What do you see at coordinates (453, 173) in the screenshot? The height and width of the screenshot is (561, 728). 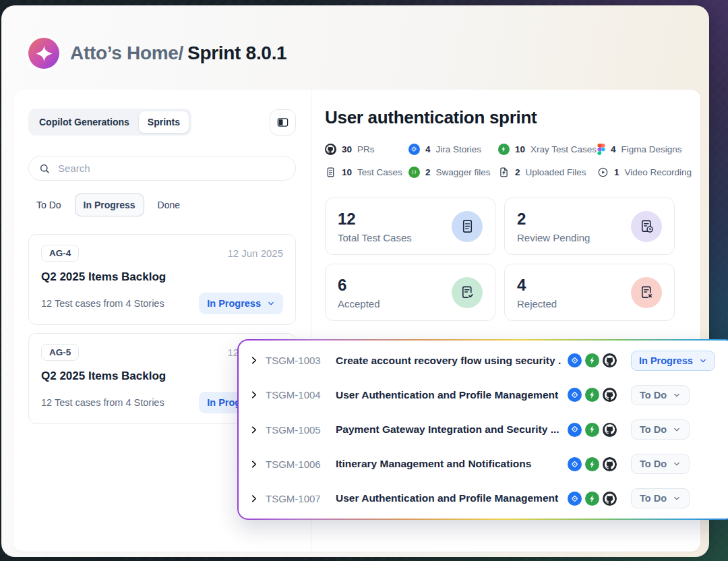 I see `stat-swagger-files: 2Swagger files` at bounding box center [453, 173].